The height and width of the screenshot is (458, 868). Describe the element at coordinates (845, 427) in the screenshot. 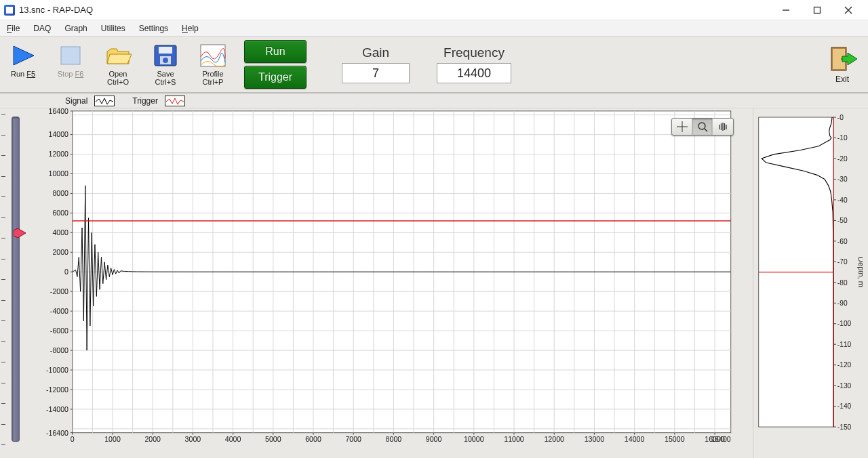

I see `svg-text: -150` at that location.